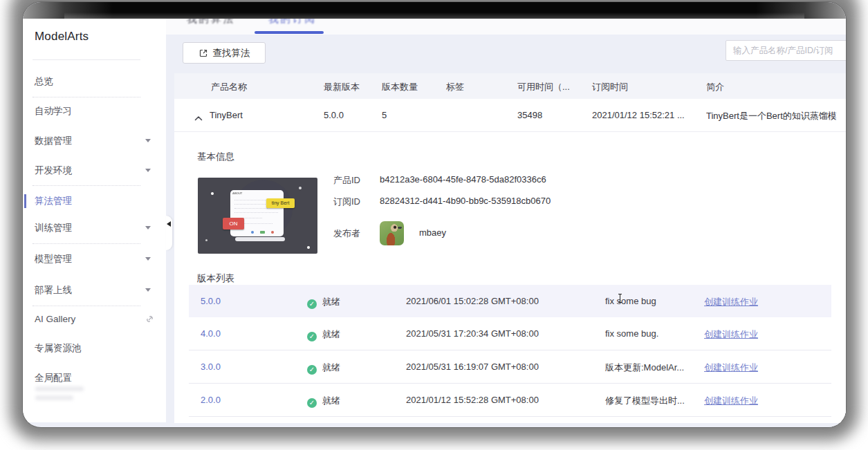 The image size is (868, 450). What do you see at coordinates (210, 366) in the screenshot?
I see `version-link: 3.0.0` at bounding box center [210, 366].